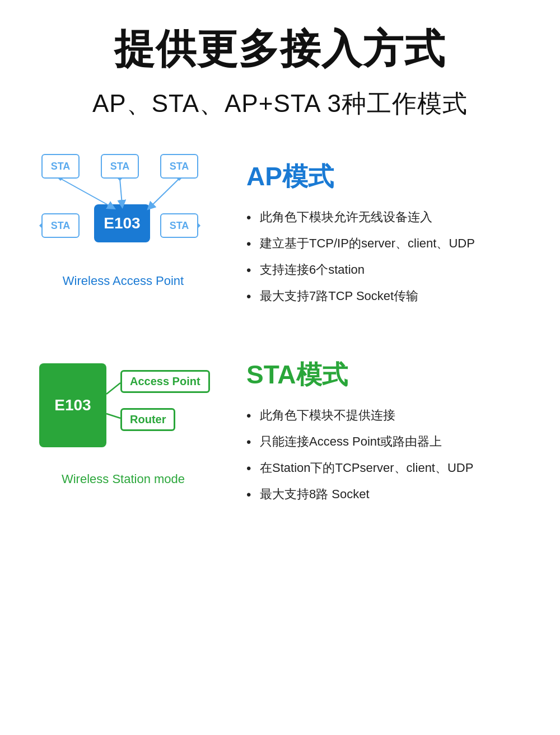  Describe the element at coordinates (389, 432) in the screenshot. I see `sta-content: STA模式 此角色下模块不提供连接 只能连接Access Point或路由器上 …` at that location.